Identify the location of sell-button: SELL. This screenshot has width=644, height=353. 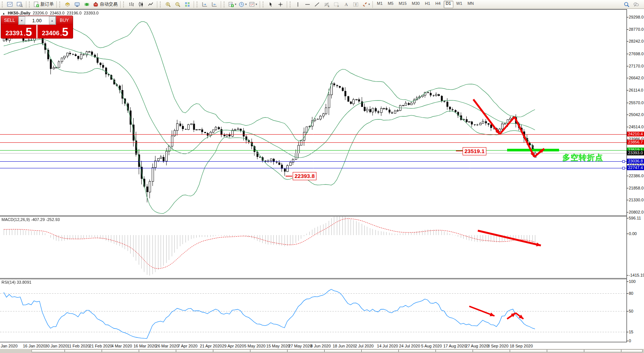
(10, 20).